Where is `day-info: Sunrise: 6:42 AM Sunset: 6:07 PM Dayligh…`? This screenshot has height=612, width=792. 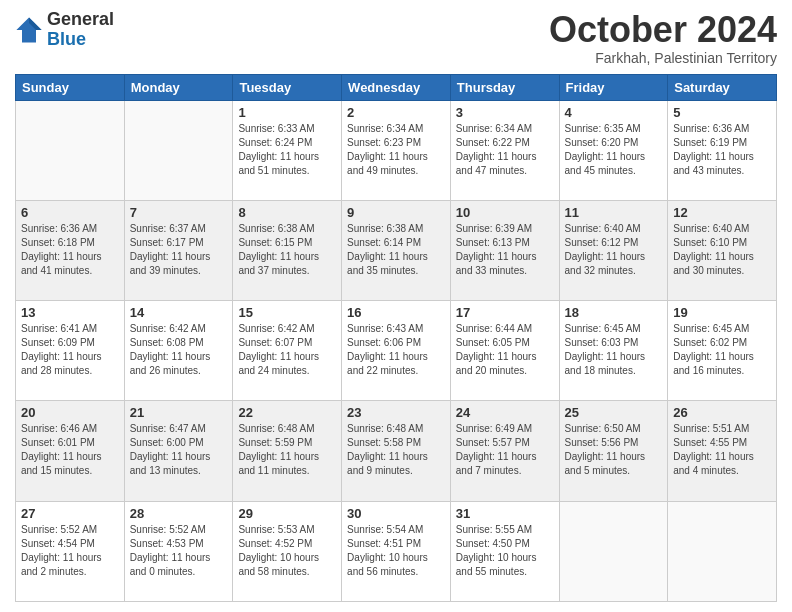 day-info: Sunrise: 6:42 AM Sunset: 6:07 PM Dayligh… is located at coordinates (287, 350).